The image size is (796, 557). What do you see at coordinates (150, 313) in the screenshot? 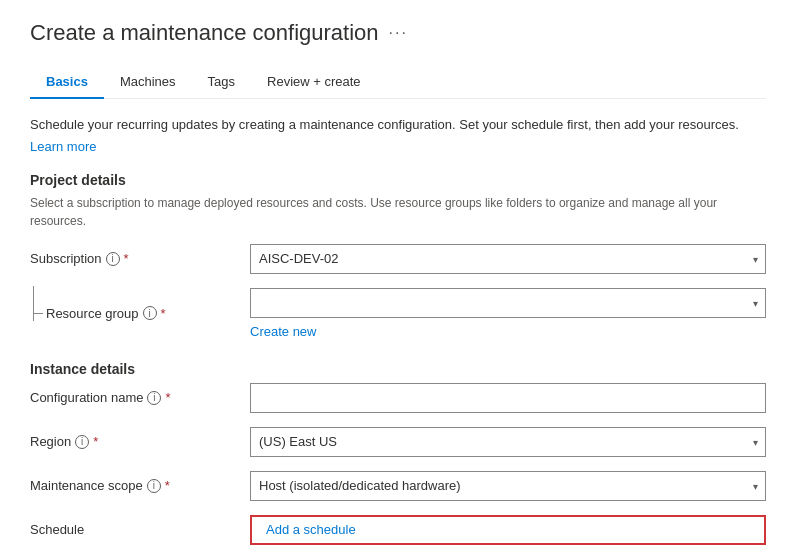
I see `resource-group-info-icon: i` at bounding box center [150, 313].